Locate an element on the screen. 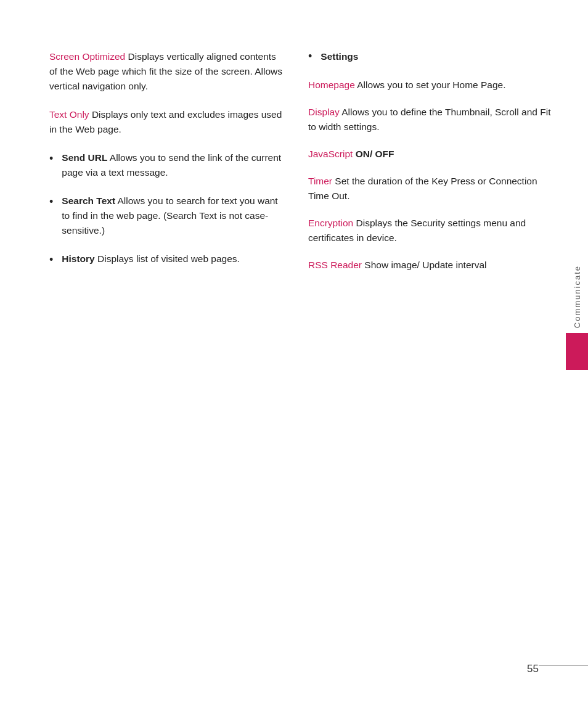 The image size is (588, 706). homepage-desc: Allows you to set your Home Page. is located at coordinates (430, 85).